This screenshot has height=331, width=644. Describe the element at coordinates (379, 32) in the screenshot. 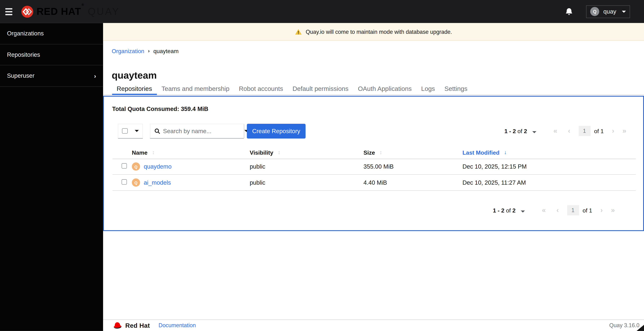

I see `banner-message: Quay.io will come to maintain mode with …` at that location.